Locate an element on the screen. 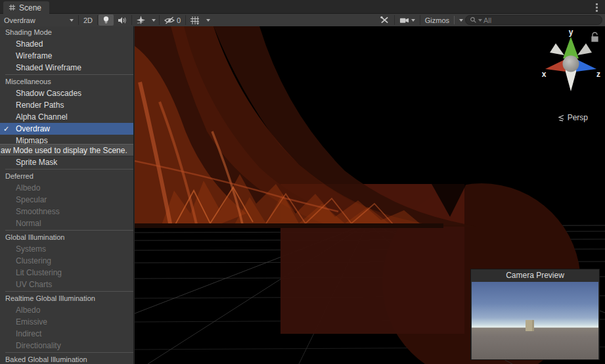  menu-item-gi-uv-charts: UV Charts is located at coordinates (67, 284).